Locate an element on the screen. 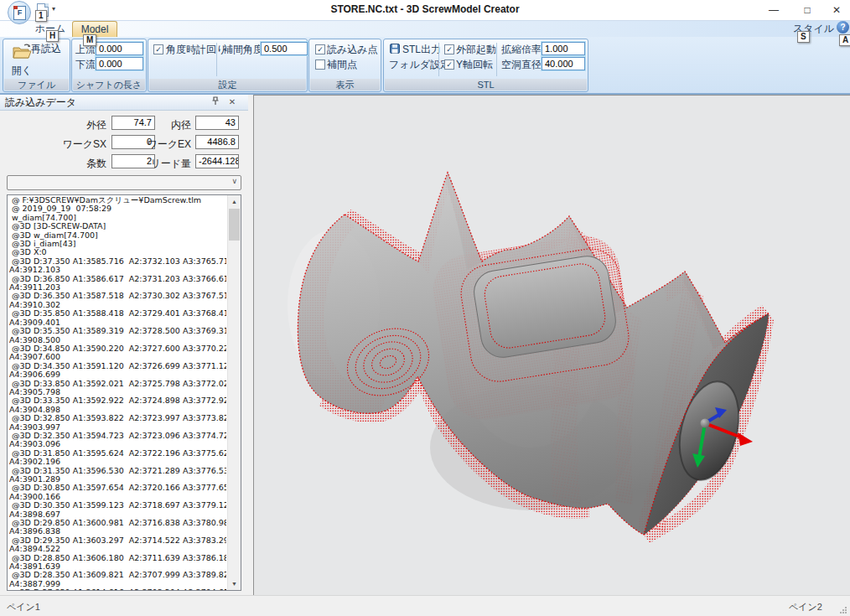 The image size is (850, 616). list-line: A4:3898.697 is located at coordinates (117, 515).